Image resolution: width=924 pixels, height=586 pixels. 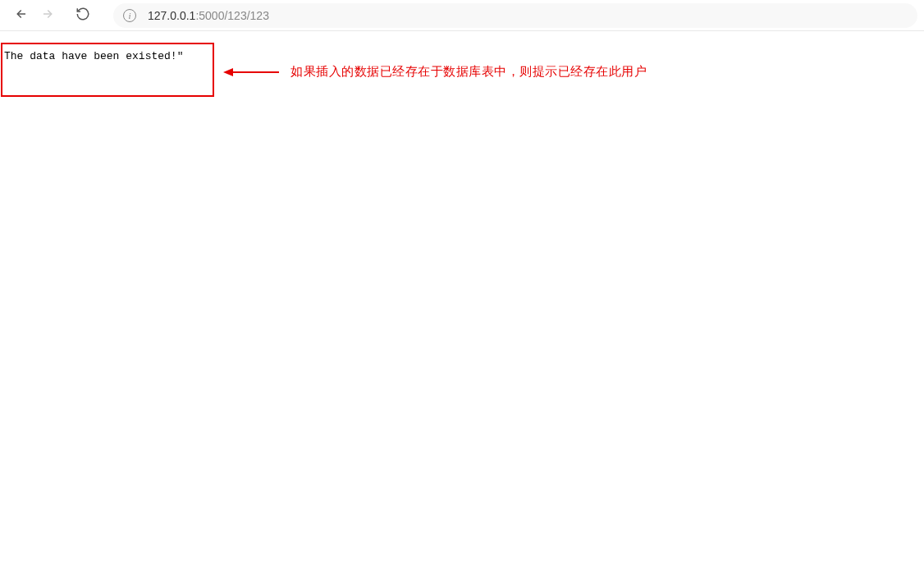 I want to click on address-bar: i 127.0.0.1:5000/123/123, so click(x=515, y=16).